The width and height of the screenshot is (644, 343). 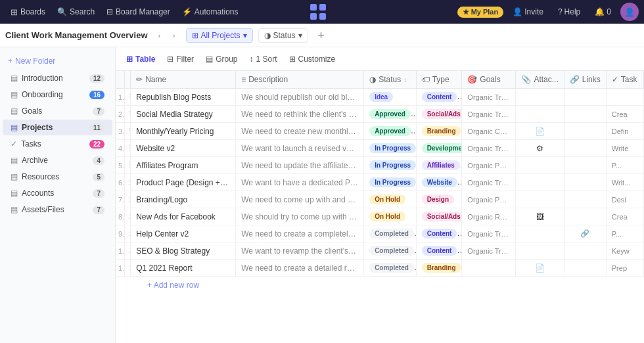 I want to click on sidebar-item-resources: ▤ Resources 5, so click(x=58, y=177).